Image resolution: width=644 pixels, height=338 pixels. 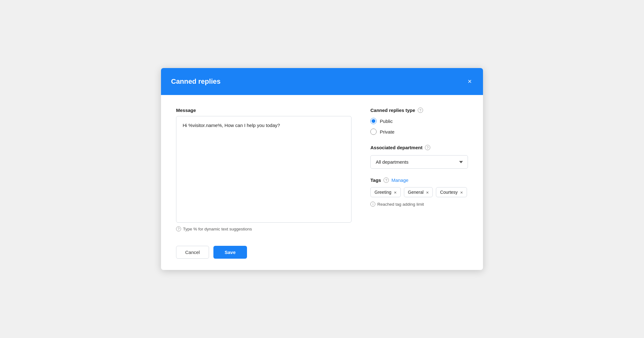 I want to click on tag-remove-general: ×, so click(x=427, y=193).